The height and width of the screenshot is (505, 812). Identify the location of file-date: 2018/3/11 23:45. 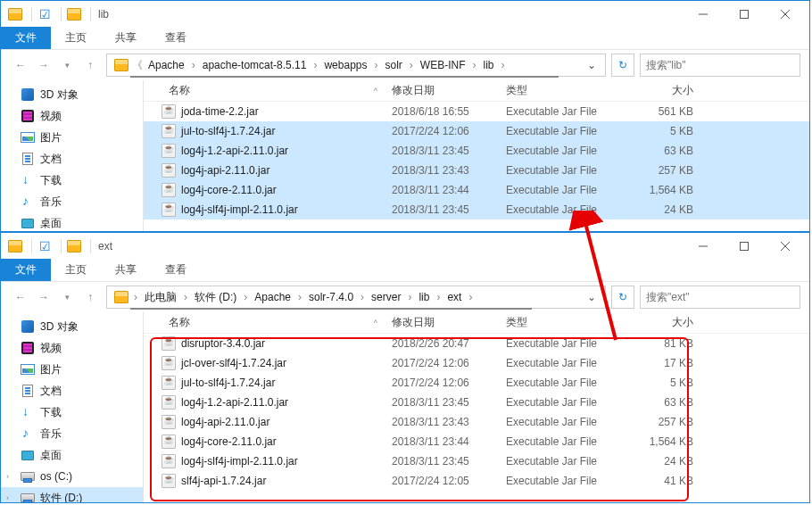
(442, 461).